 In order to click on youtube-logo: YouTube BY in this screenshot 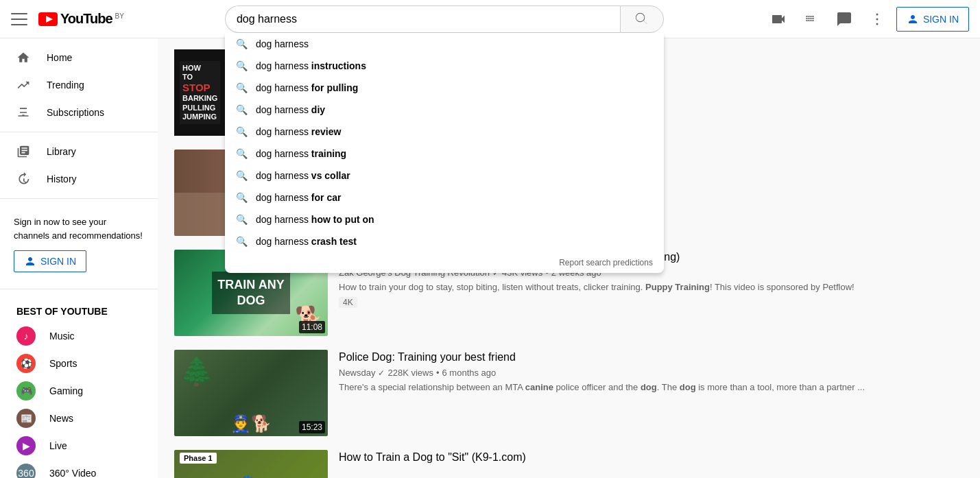, I will do `click(81, 19)`.